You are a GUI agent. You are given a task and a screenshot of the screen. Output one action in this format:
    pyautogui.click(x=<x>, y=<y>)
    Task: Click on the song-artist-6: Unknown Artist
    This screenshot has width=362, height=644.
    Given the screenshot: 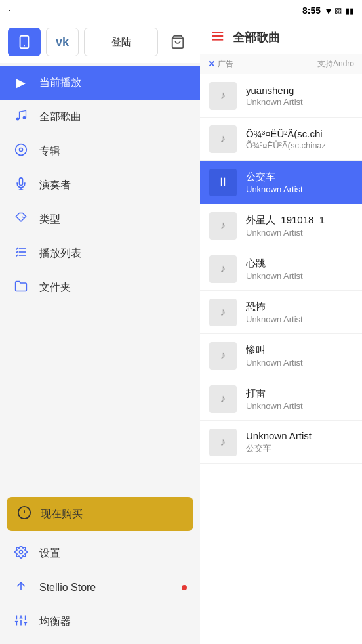 What is the action you would take?
    pyautogui.click(x=299, y=319)
    